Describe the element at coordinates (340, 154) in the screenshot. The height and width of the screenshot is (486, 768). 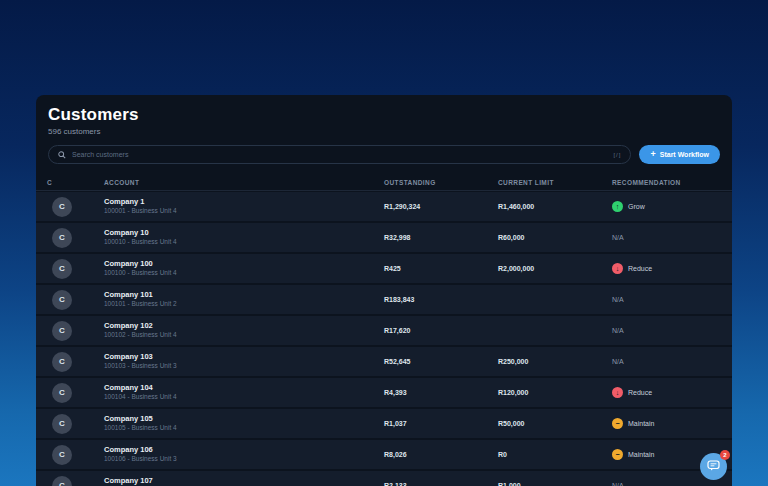
I see `search-bar: [/]` at that location.